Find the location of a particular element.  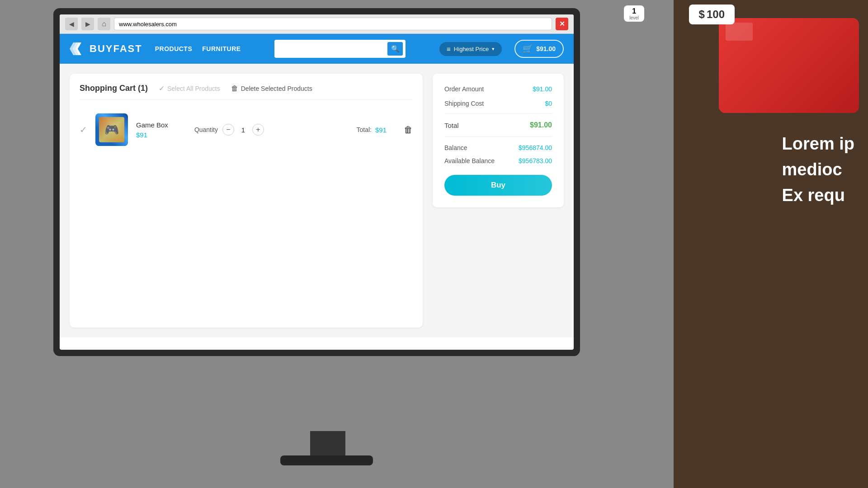

item-image: 🎮 is located at coordinates (112, 130).